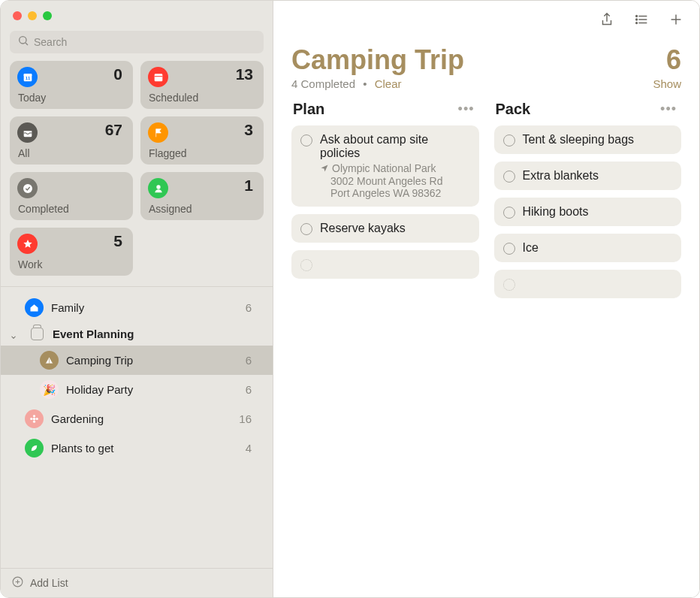 The height and width of the screenshot is (598, 700). Describe the element at coordinates (27, 188) in the screenshot. I see `checkmark-icon` at that location.